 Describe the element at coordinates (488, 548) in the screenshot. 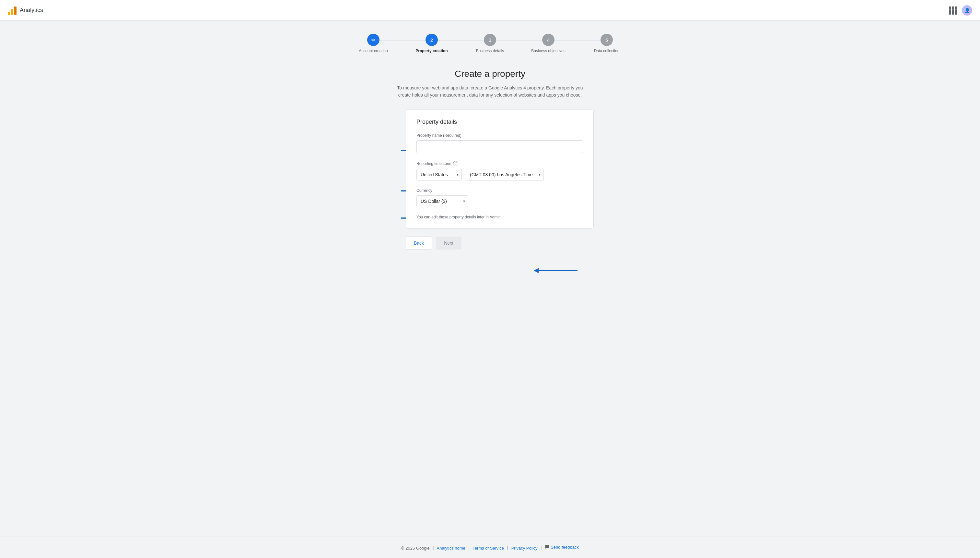

I see `terms-link: Terms of Service` at that location.